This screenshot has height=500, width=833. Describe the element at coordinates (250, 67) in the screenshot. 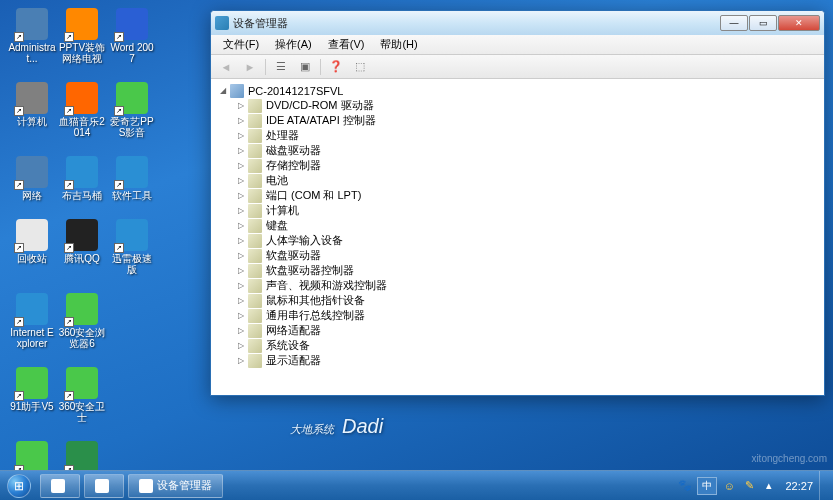

I see `forward-button: ►` at that location.